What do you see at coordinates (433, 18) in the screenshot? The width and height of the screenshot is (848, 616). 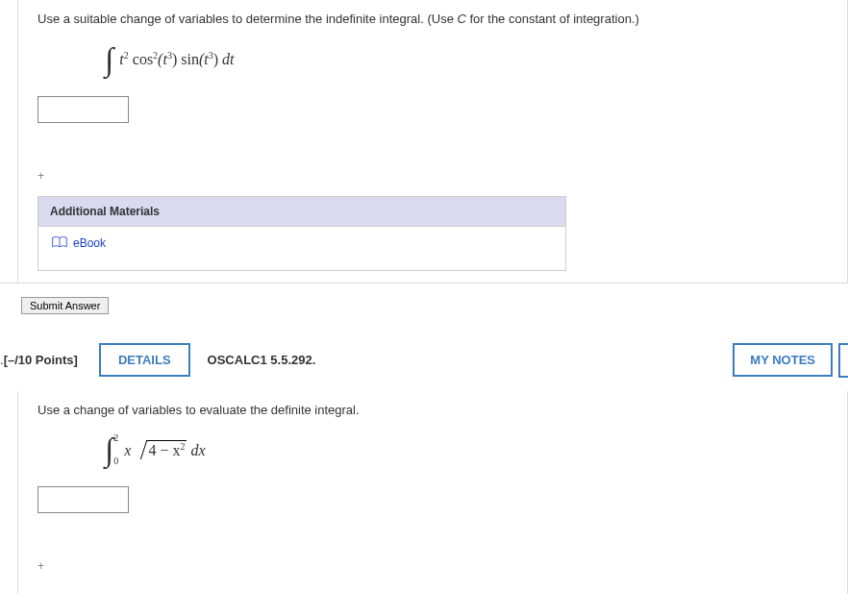 I see `q1-prompt: Use a suitable change of variables to de…` at bounding box center [433, 18].